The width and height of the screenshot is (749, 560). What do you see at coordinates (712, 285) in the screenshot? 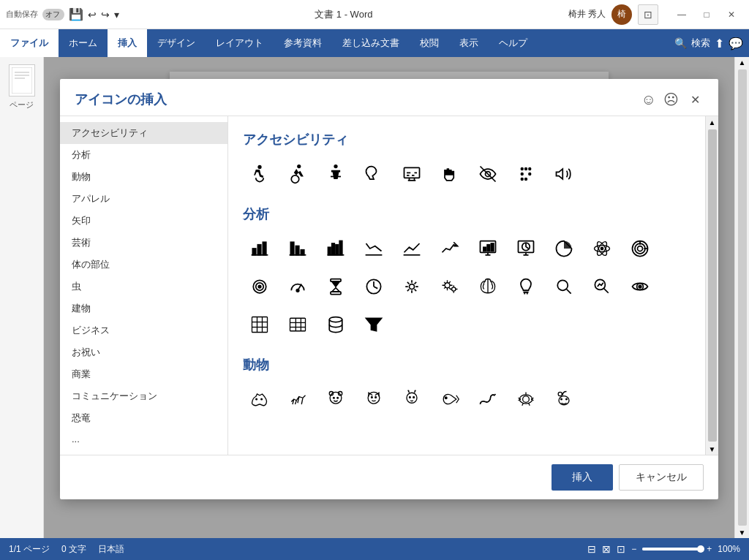
I see `dialog-scrollbar: ▲ ▼` at bounding box center [712, 285].